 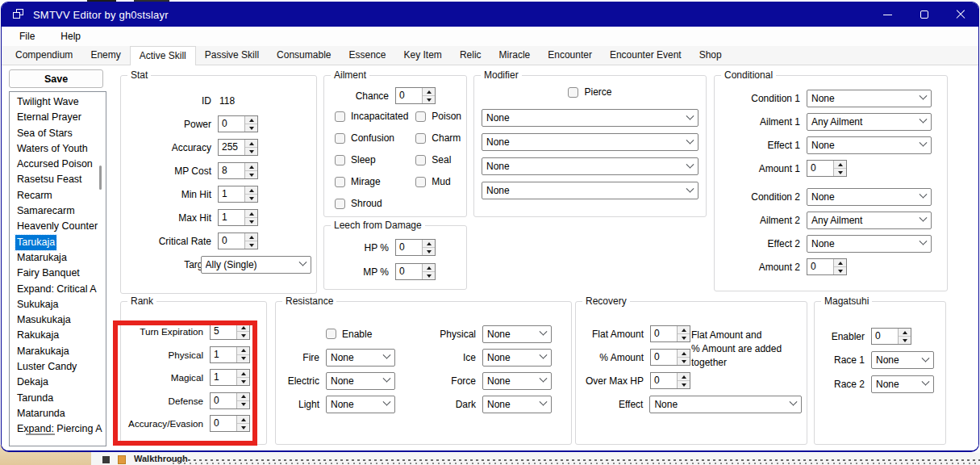 I want to click on tab-miracle: Miracle, so click(x=515, y=55).